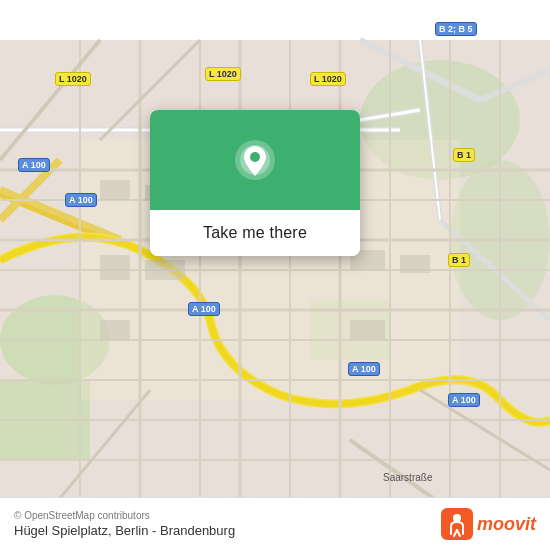 The height and width of the screenshot is (550, 550). What do you see at coordinates (457, 524) in the screenshot?
I see `moovit-logo-icon` at bounding box center [457, 524].